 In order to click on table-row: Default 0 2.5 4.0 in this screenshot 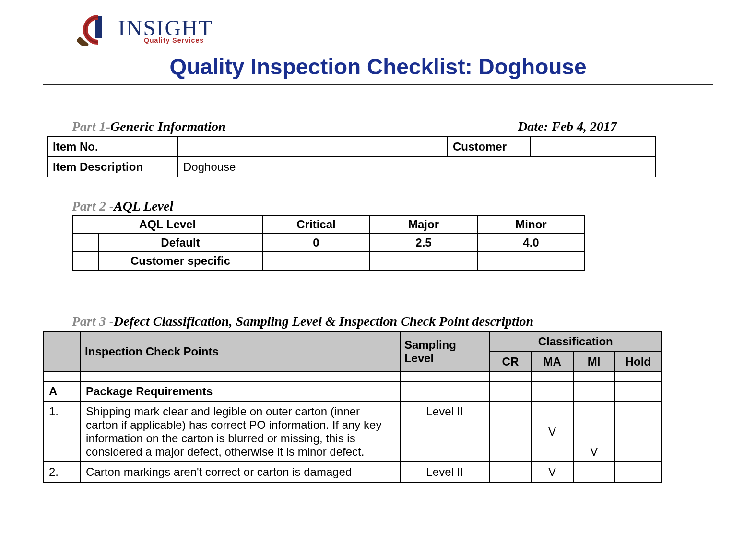, I will do `click(329, 243)`.